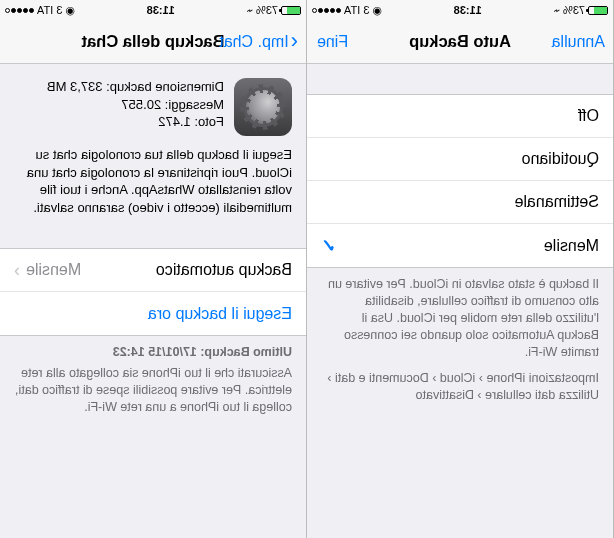 The height and width of the screenshot is (538, 614). I want to click on auto-backup-label: Backup automatico, so click(224, 270).